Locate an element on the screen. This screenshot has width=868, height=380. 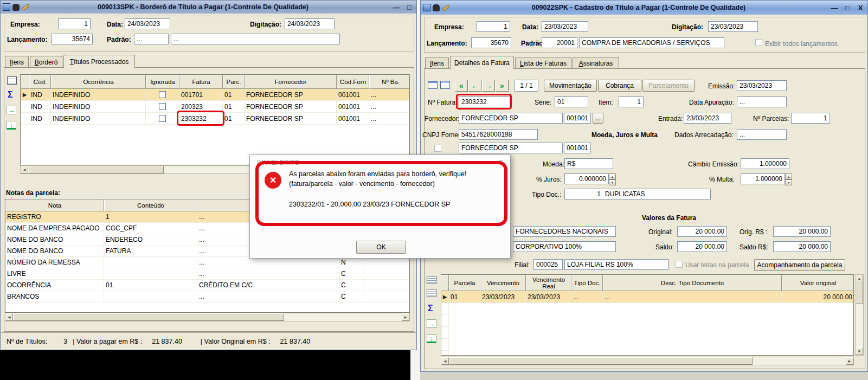
notas-grid-hscrollbar: ◄ ► is located at coordinates (207, 317).